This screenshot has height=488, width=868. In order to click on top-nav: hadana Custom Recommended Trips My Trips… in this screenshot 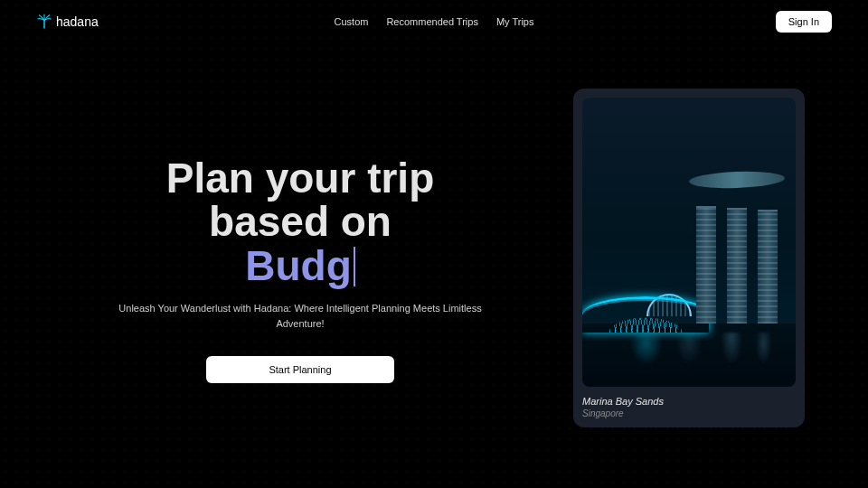, I will do `click(434, 22)`.